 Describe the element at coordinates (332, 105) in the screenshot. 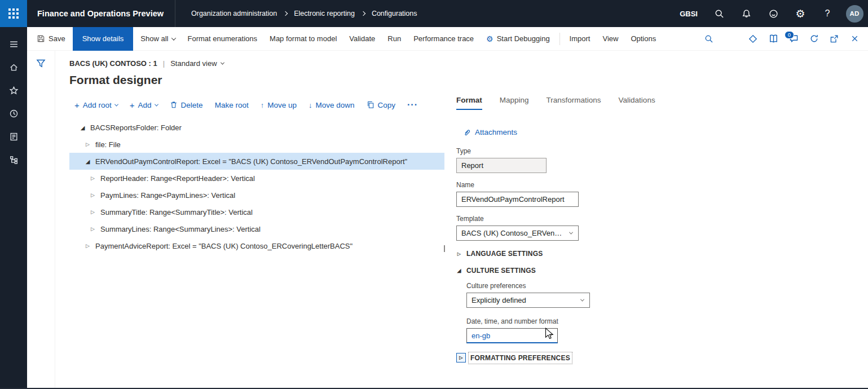

I see `move-down-button: ↓ Move down` at that location.